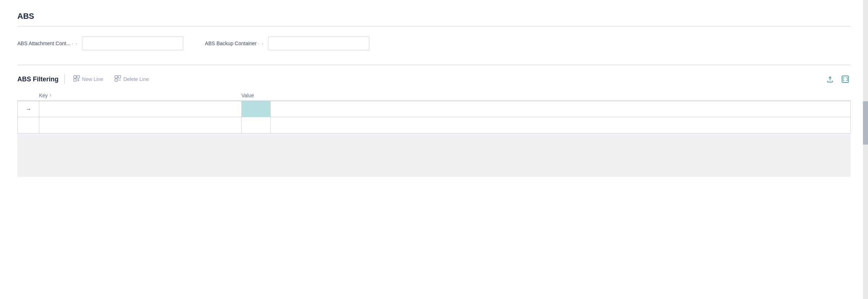 Image resolution: width=868 pixels, height=299 pixels. I want to click on new-line-icon, so click(77, 79).